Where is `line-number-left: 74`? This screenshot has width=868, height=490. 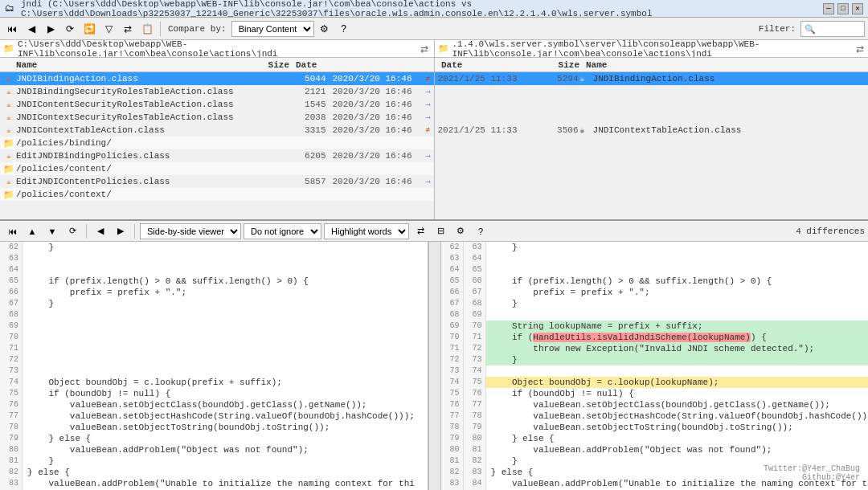
line-number-left: 74 is located at coordinates (452, 382).